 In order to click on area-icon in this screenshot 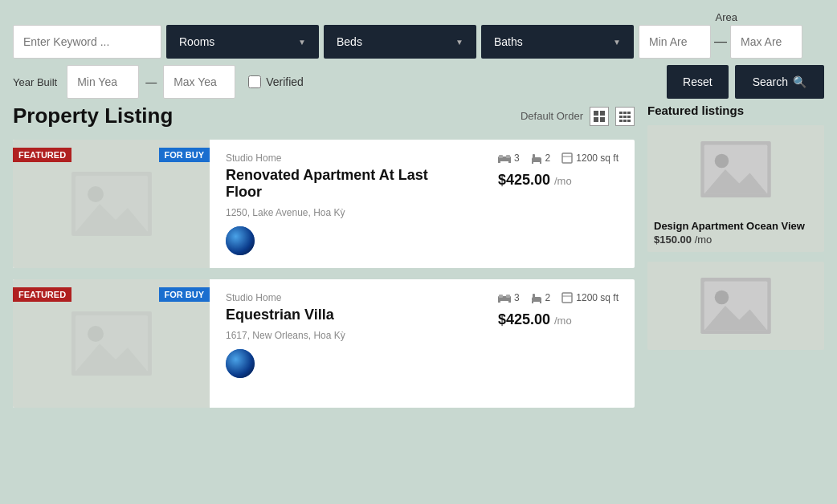, I will do `click(567, 158)`.